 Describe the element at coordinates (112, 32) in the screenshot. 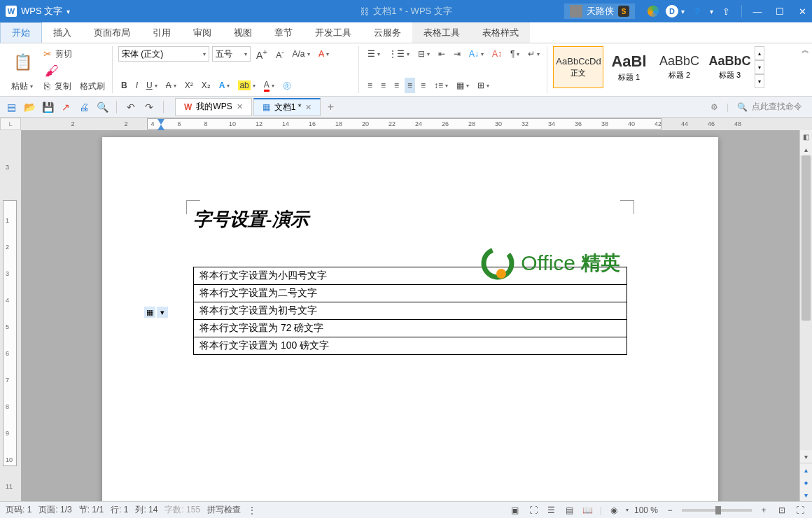

I see `menu-page-layout: 页面布局` at that location.